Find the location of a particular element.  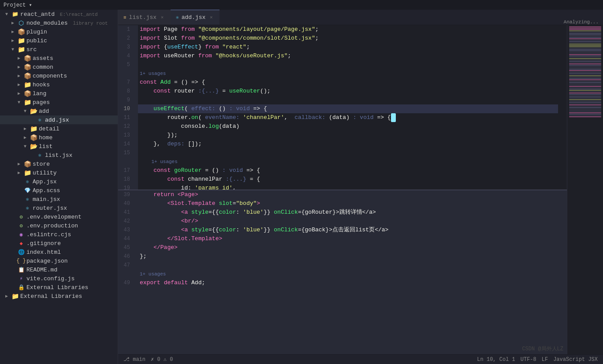

sidebar-item-ext-libs: ▶ 📁 External Libraries is located at coordinates (59, 296).